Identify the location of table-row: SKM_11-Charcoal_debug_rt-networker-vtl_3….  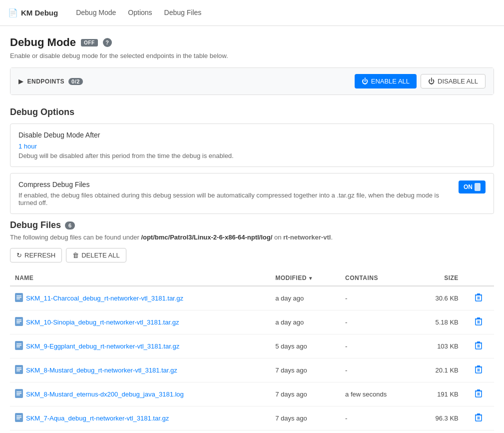
(252, 298).